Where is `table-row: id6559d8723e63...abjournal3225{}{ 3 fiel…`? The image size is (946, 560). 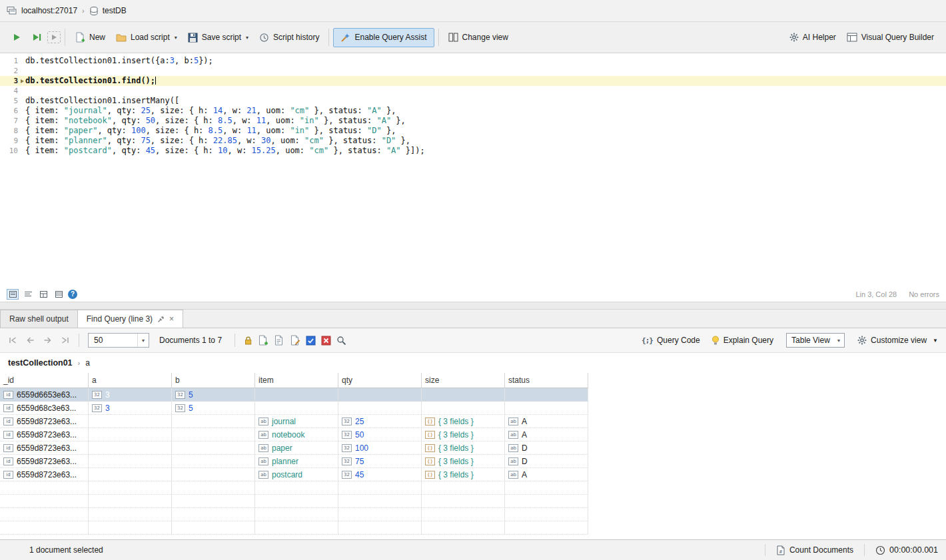 table-row: id6559d8723e63...abjournal3225{}{ 3 fiel… is located at coordinates (473, 421).